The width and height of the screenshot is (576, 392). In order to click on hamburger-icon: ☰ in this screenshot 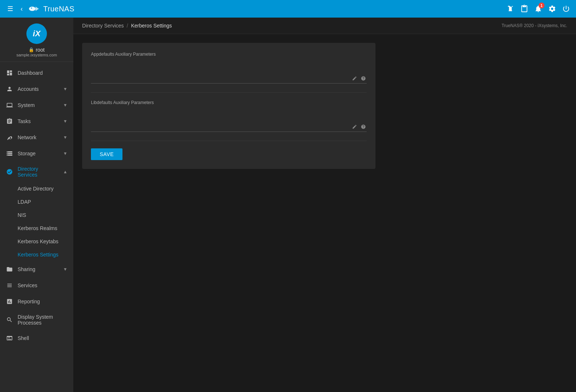, I will do `click(10, 9)`.